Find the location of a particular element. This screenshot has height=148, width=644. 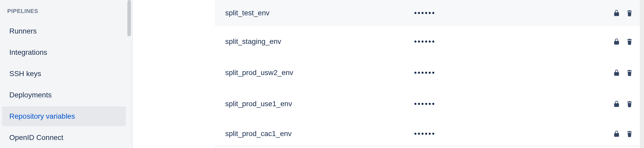

sidebar-item-ssh-keys: SSH keys is located at coordinates (64, 74).